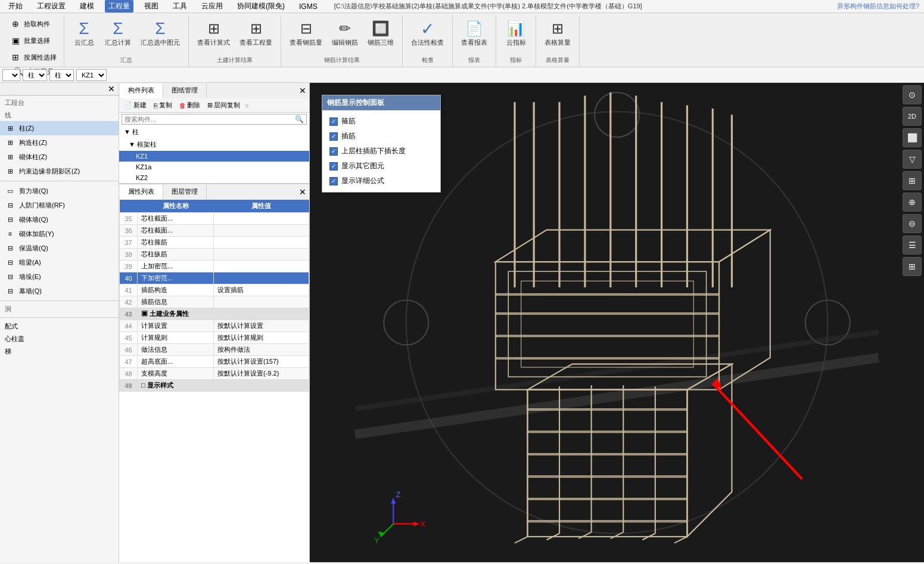 The image size is (924, 564). Describe the element at coordinates (60, 157) in the screenshot. I see `sidebar-item-masonry-column: ⊞ 砌体柱(Z)` at that location.